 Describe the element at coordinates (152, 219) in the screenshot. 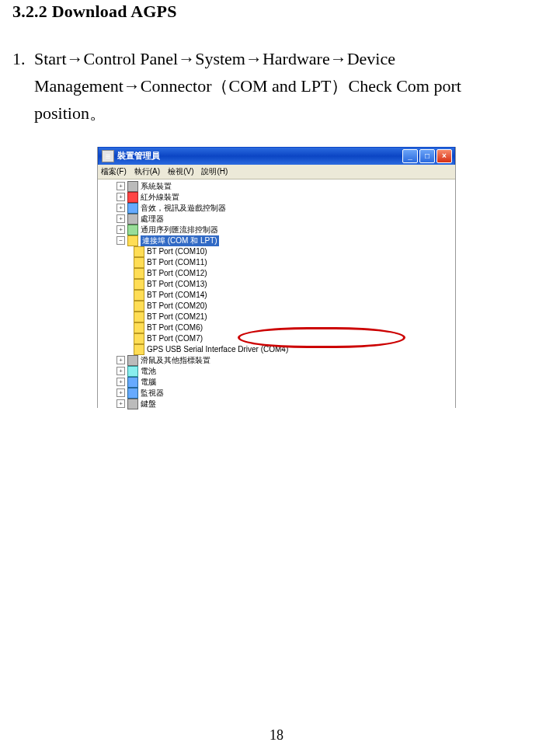

I see `tree-label: 處理器` at that location.